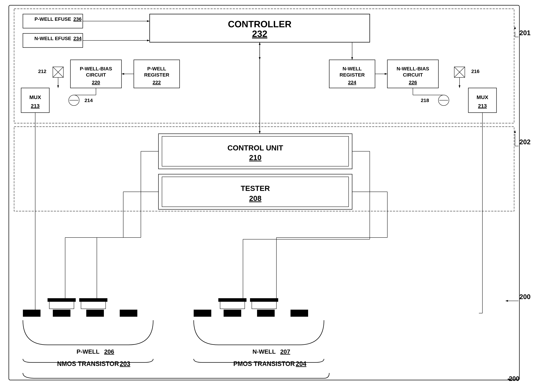  Describe the element at coordinates (352, 75) in the screenshot. I see `nwell-reg-label2: REGISTER` at that location.